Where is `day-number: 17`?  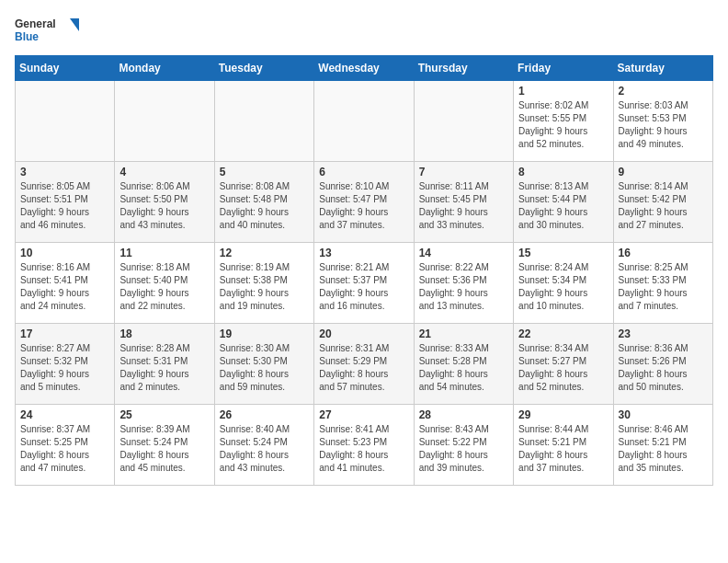 day-number: 17 is located at coordinates (64, 334).